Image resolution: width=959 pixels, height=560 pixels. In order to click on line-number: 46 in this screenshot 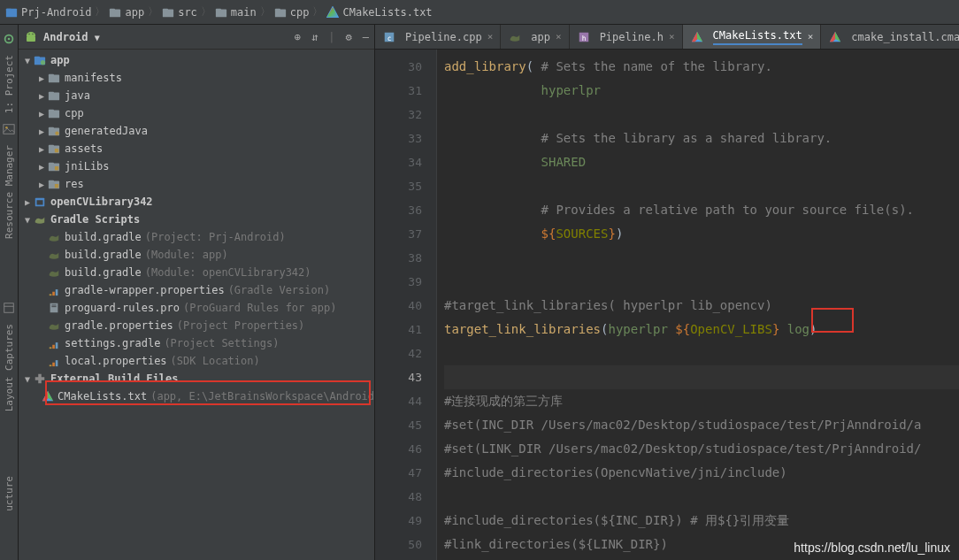, I will do `click(398, 449)`.